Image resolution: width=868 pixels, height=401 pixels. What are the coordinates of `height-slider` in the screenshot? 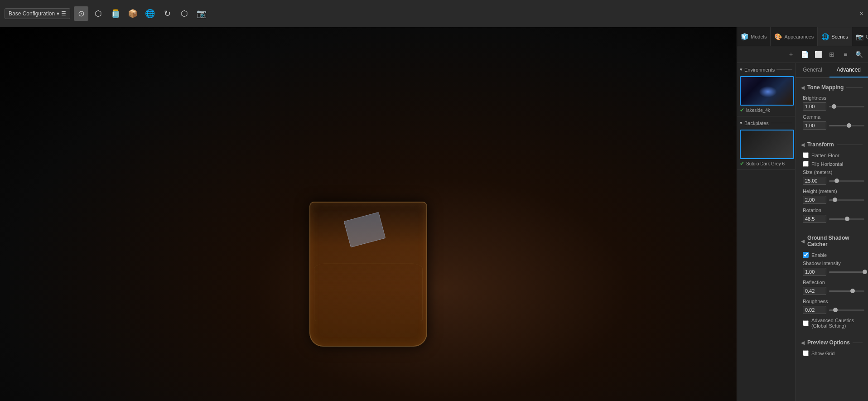 It's located at (847, 200).